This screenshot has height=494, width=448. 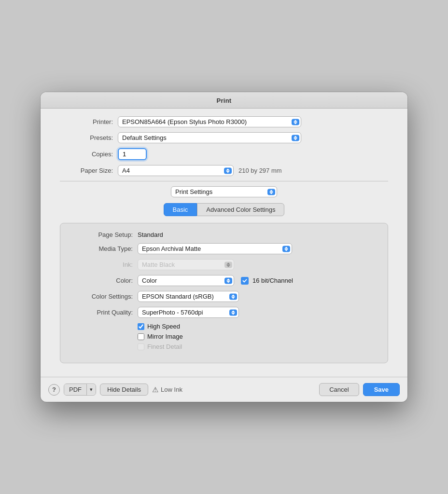 I want to click on paper-size-hint: 210 by 297 mm, so click(x=260, y=171).